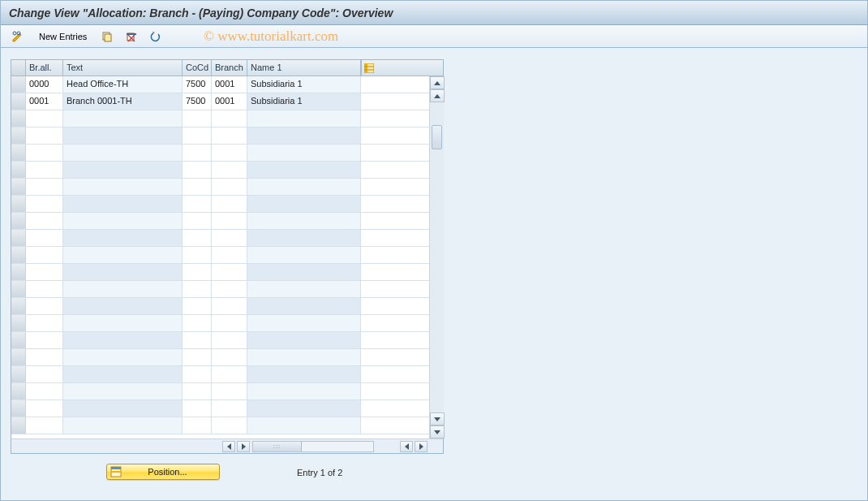 This screenshot has height=501, width=868. What do you see at coordinates (107, 37) in the screenshot?
I see `copy-as-button` at bounding box center [107, 37].